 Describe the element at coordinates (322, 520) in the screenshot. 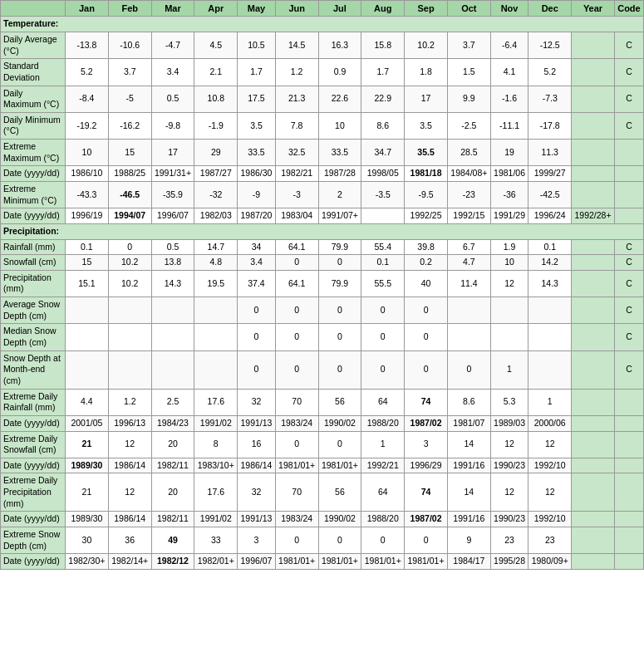

I see `table-row: Date (yyyy/dd)1989/301986/141982/111991/…` at that location.